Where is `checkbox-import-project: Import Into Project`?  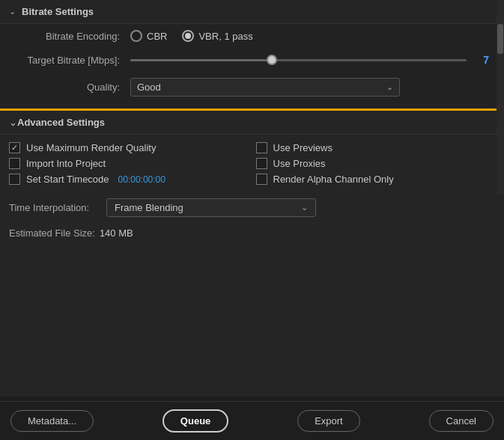 checkbox-import-project: Import Into Project is located at coordinates (129, 163).